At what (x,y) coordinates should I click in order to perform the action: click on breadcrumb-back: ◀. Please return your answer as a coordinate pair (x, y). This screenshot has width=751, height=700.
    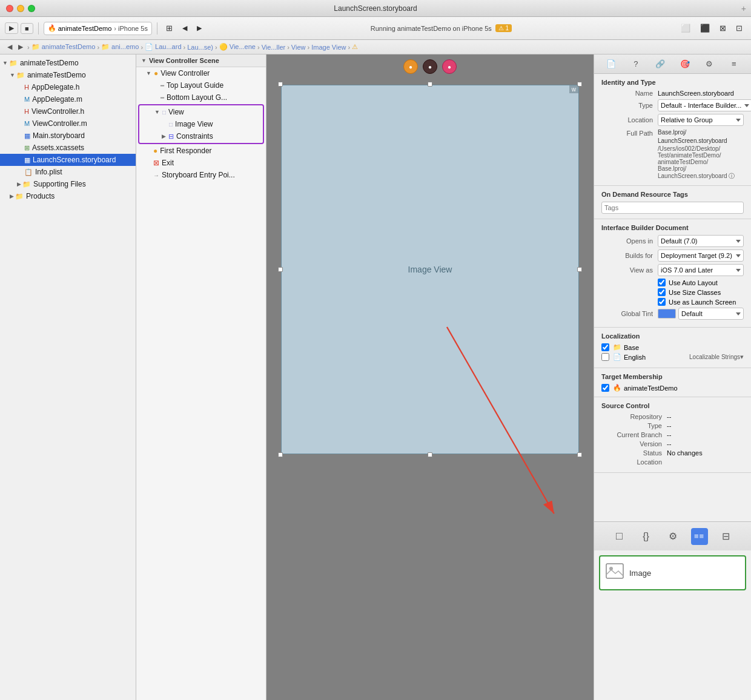
    Looking at the image, I should click on (10, 47).